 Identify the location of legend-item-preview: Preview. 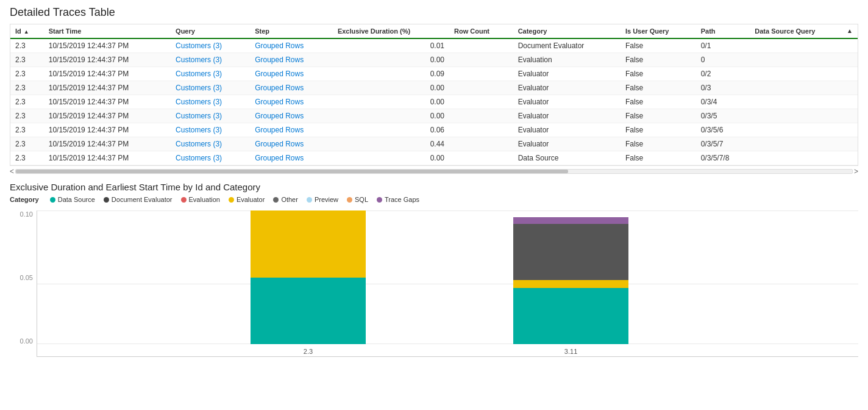
(322, 200).